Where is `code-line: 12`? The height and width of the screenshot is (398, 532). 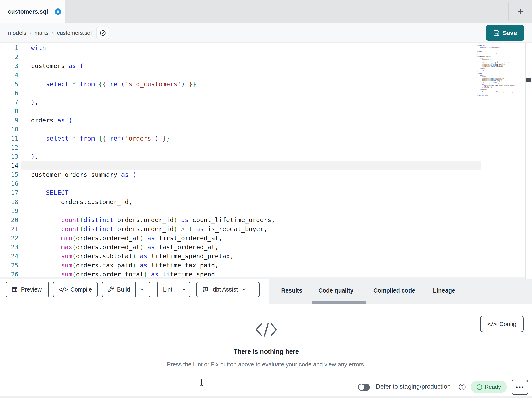
code-line: 12 is located at coordinates (262, 147).